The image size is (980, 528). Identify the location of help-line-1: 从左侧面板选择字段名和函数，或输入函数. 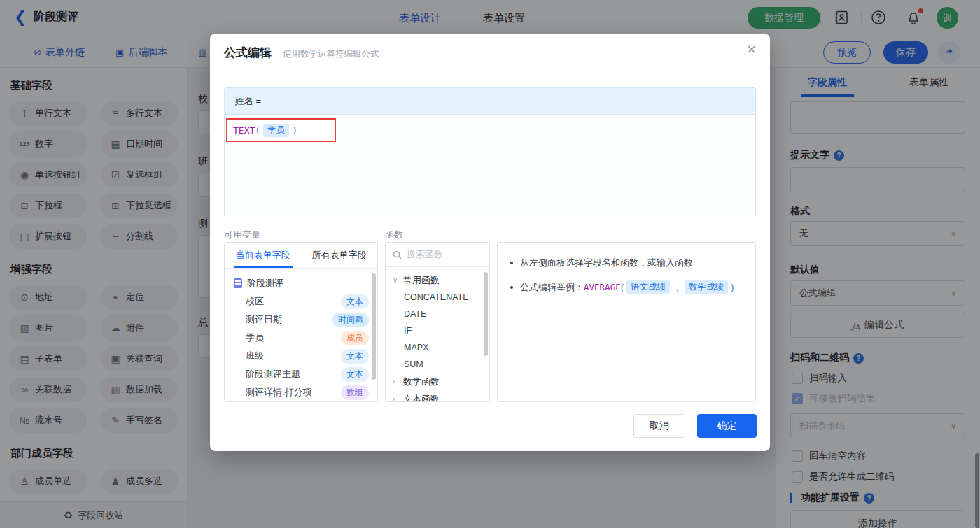
(626, 263).